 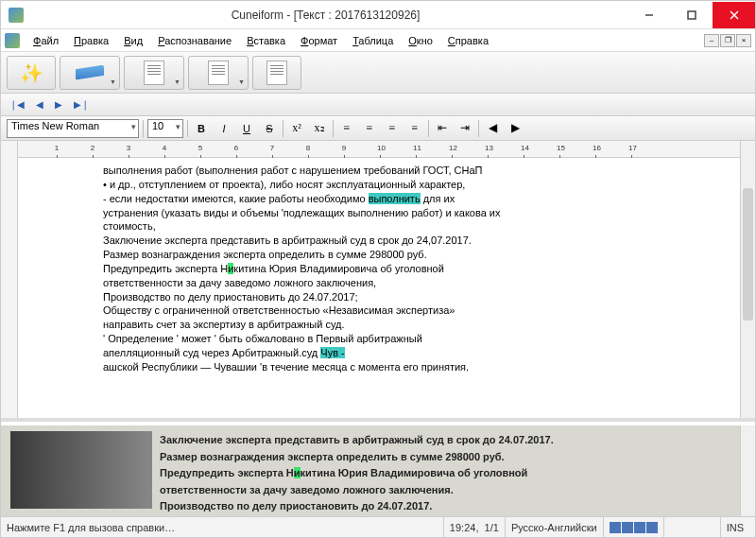 I want to click on menu-распознавание: Распознавание, so click(x=195, y=41).